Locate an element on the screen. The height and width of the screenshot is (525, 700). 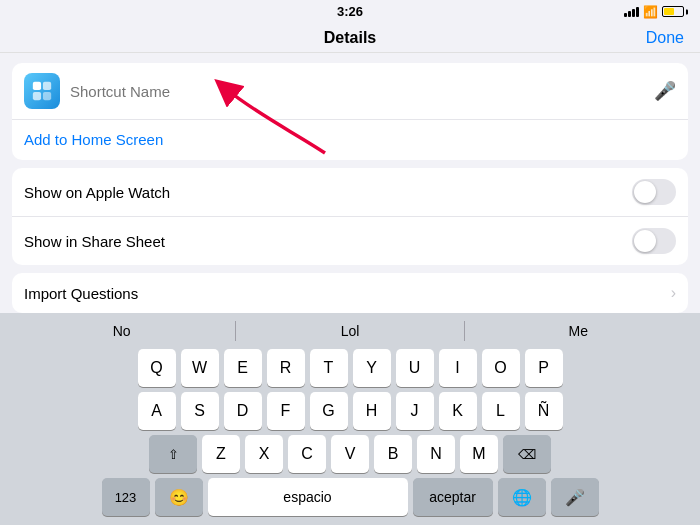
key-n: N is located at coordinates (436, 454).